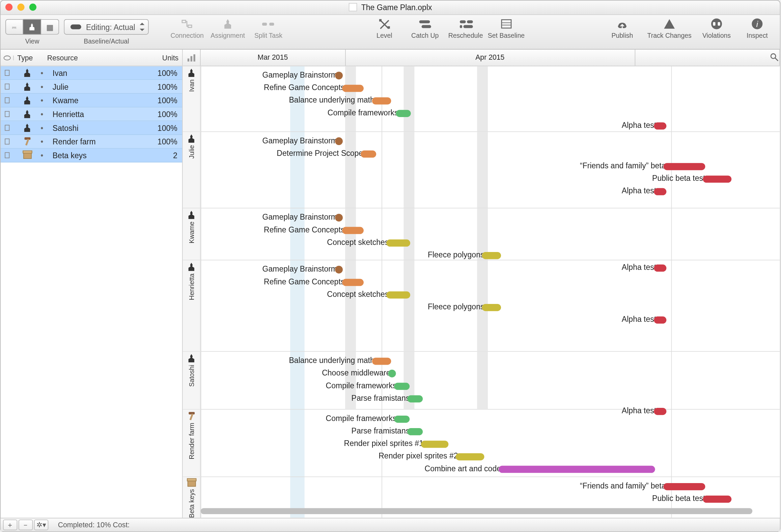 This screenshot has width=781, height=532. I want to click on col-resource: Resource, so click(96, 57).